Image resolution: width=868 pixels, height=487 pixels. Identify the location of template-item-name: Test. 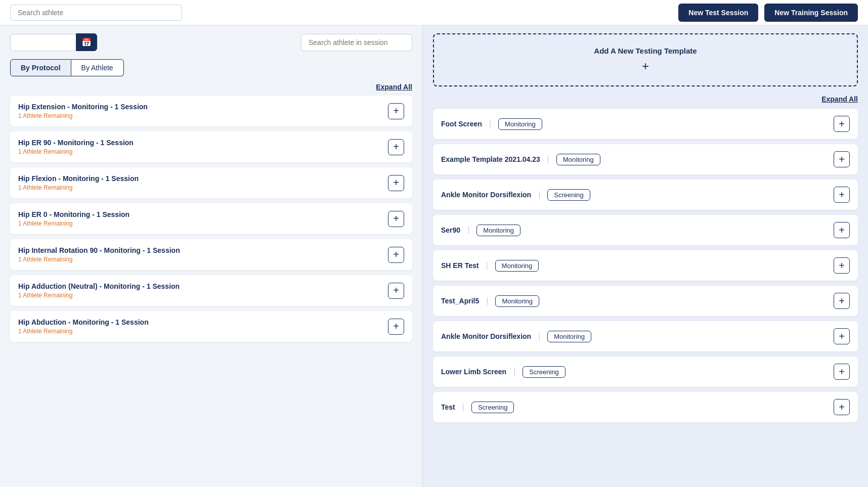
(448, 407).